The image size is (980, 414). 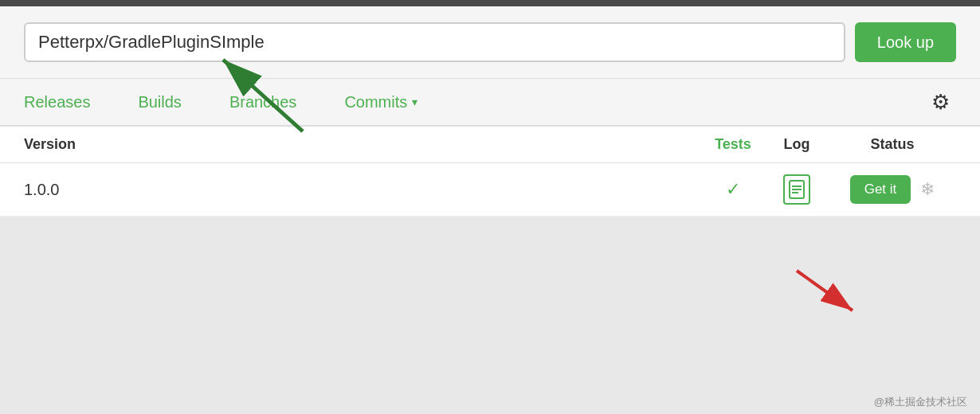 I want to click on row-version: 1.0.0, so click(x=143, y=189).